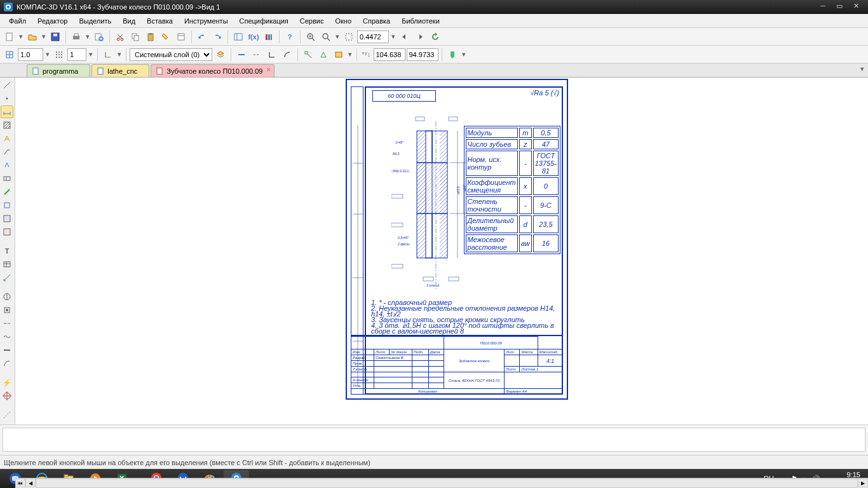 The image size is (868, 488). What do you see at coordinates (238, 37) in the screenshot?
I see `manager-button` at bounding box center [238, 37].